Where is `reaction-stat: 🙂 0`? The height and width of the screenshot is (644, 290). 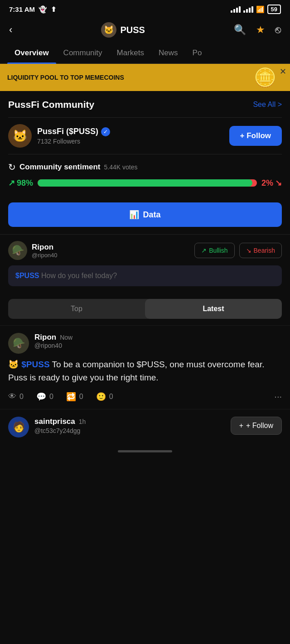
reaction-stat: 🙂 0 is located at coordinates (105, 397).